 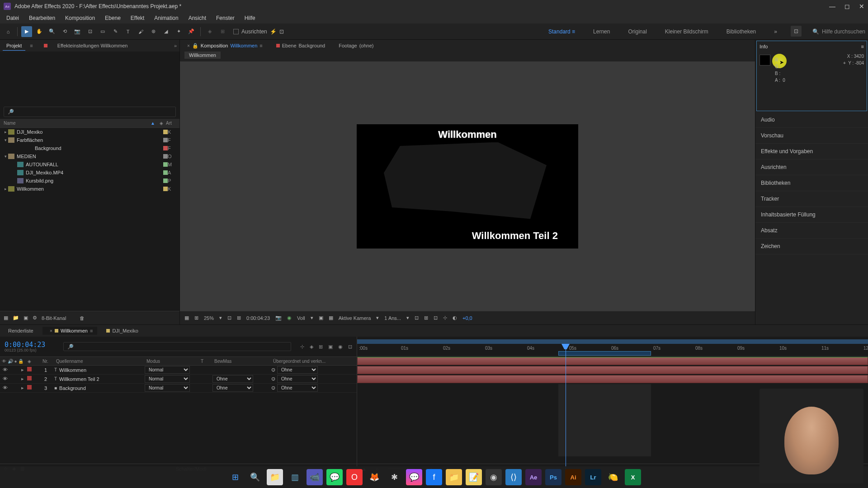 What do you see at coordinates (436, 318) in the screenshot?
I see `timeline-button: ⊡` at bounding box center [436, 318].